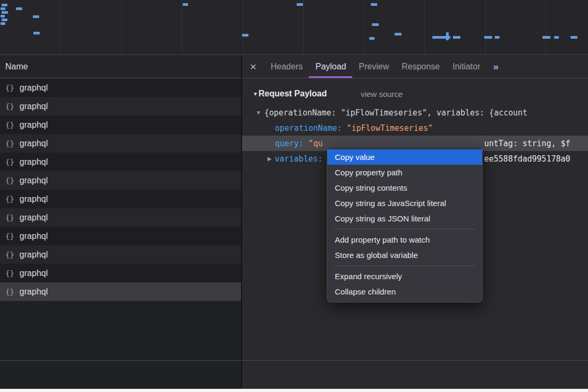 The image size is (588, 392). Describe the element at coordinates (270, 159) in the screenshot. I see `triangle-right-icon: ▶` at that location.